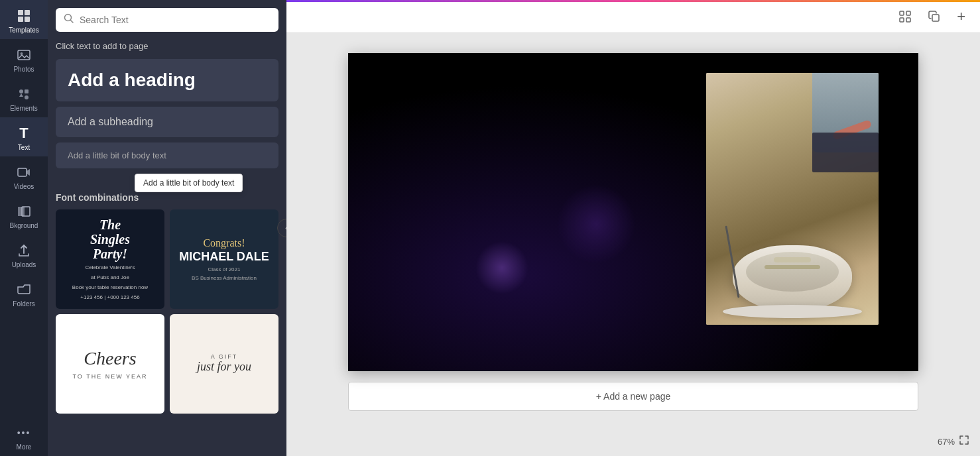 The image size is (980, 456). Describe the element at coordinates (633, 1) in the screenshot. I see `top-gradient-bar` at that location.